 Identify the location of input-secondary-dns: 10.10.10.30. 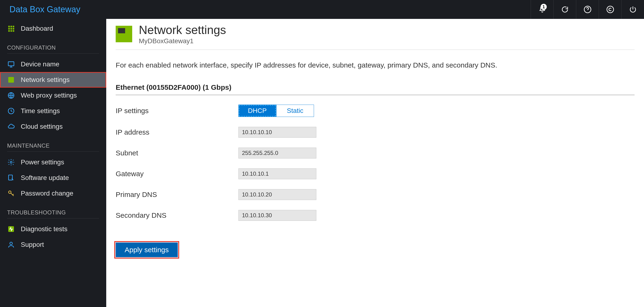
(278, 216).